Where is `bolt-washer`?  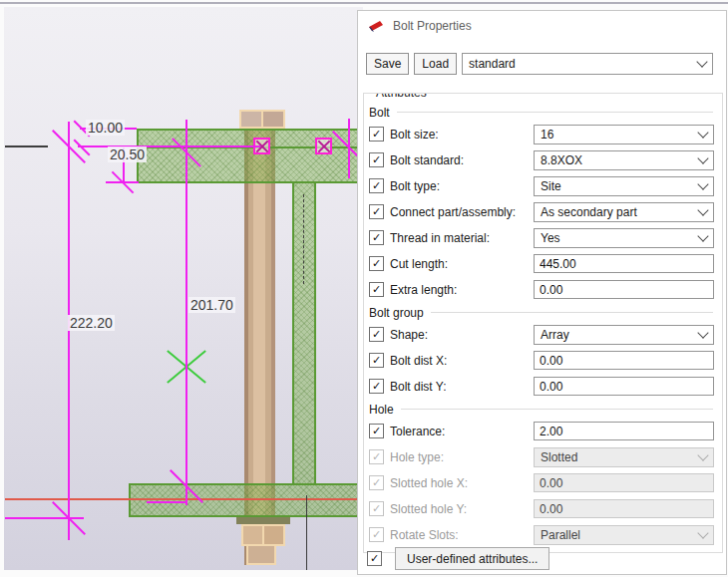 bolt-washer is located at coordinates (263, 520).